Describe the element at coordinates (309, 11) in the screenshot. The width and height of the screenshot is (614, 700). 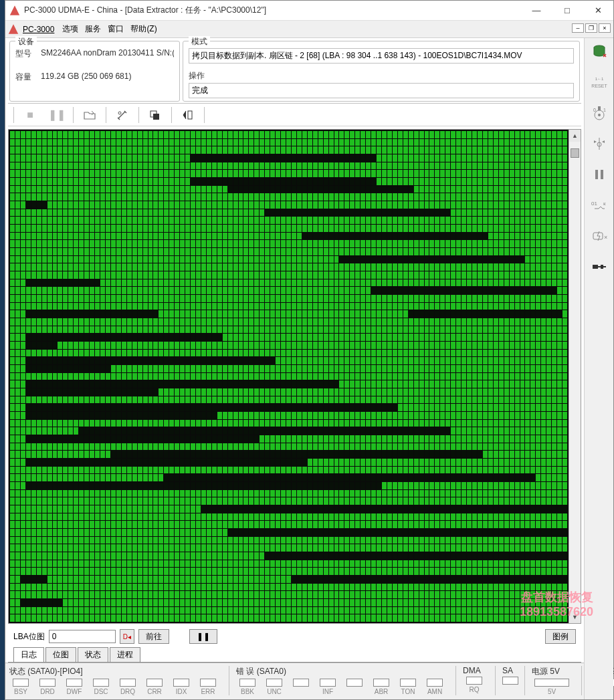
I see `title-bar: PC-3000 UDMA-E - China - [Data Extractor…` at that location.